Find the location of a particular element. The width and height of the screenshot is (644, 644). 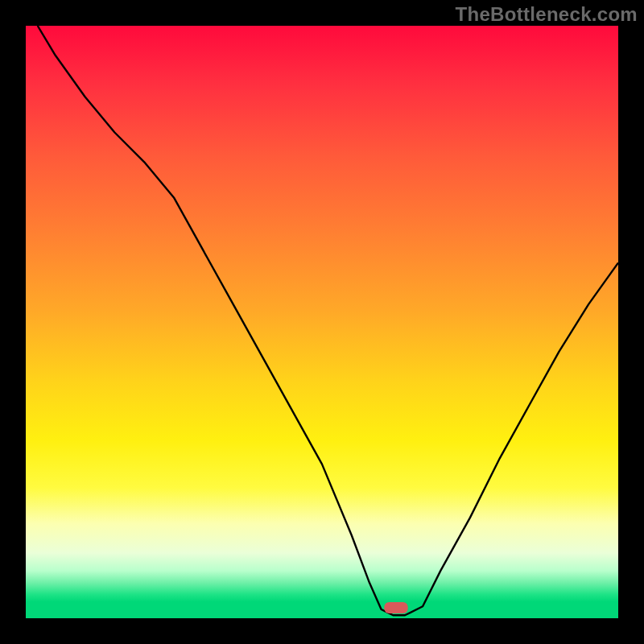

watermark-text: TheBottleneck.com is located at coordinates (547, 14).